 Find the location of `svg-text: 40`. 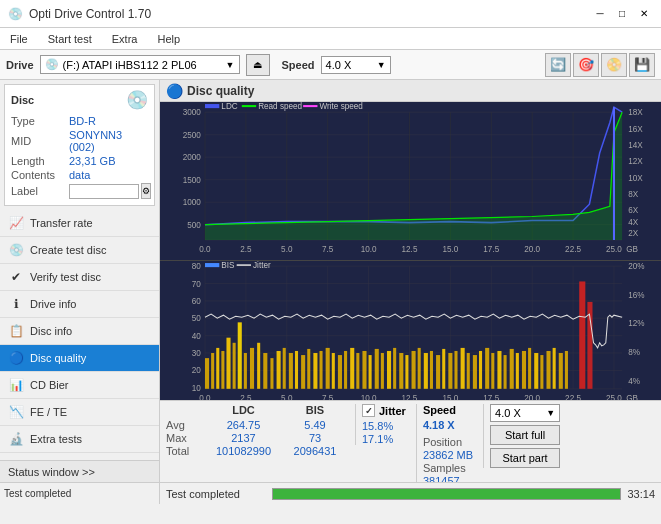

svg-text: 40 is located at coordinates (197, 336).